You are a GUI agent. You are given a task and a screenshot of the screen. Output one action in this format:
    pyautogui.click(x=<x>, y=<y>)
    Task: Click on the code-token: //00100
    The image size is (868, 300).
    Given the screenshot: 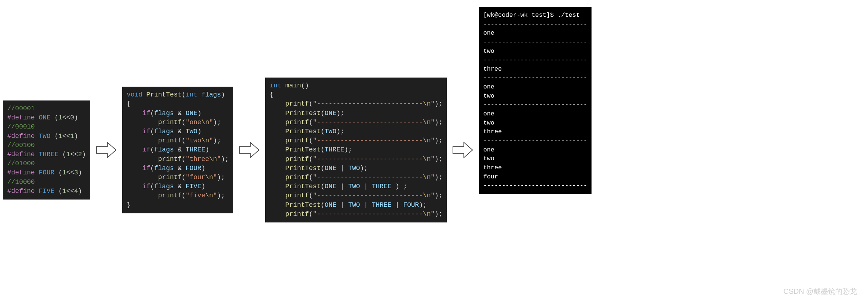 What is the action you would take?
    pyautogui.click(x=21, y=145)
    